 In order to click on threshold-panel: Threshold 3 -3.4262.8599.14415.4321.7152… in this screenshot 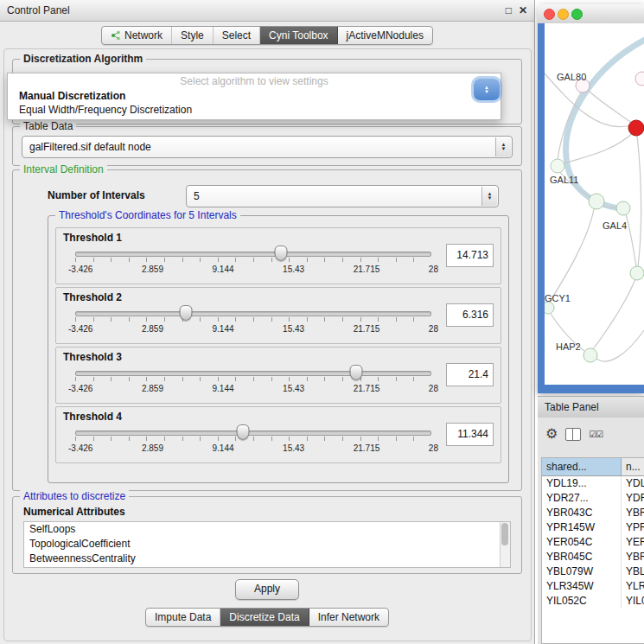, I will do `click(278, 375)`.